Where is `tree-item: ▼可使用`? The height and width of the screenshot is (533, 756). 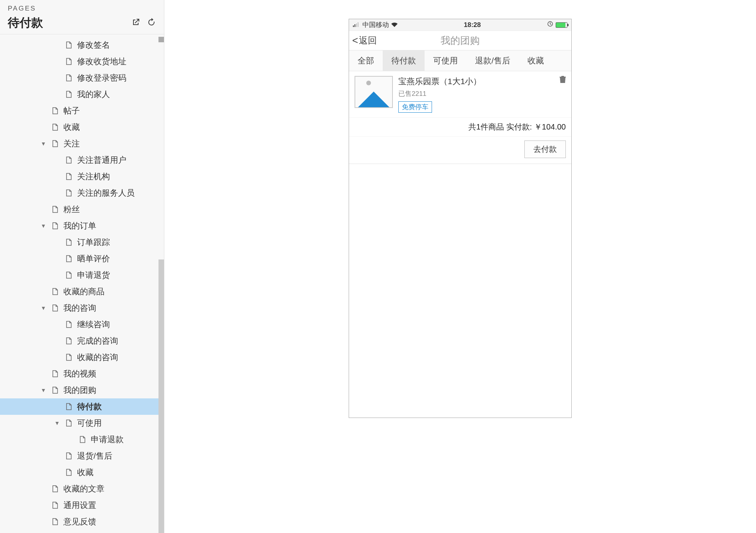
tree-item: ▼可使用 is located at coordinates (82, 423).